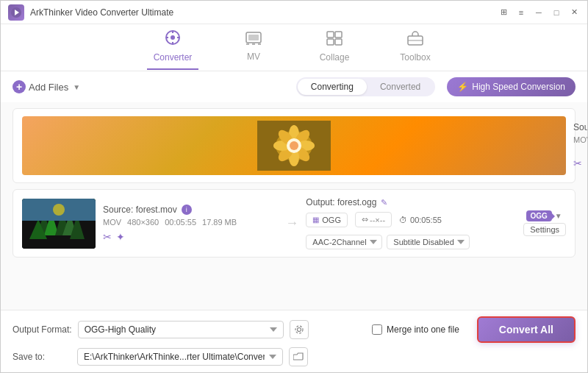 The height and width of the screenshot is (373, 588). Describe the element at coordinates (341, 202) in the screenshot. I see `output-label-2: Output: forest.ogg` at that location.